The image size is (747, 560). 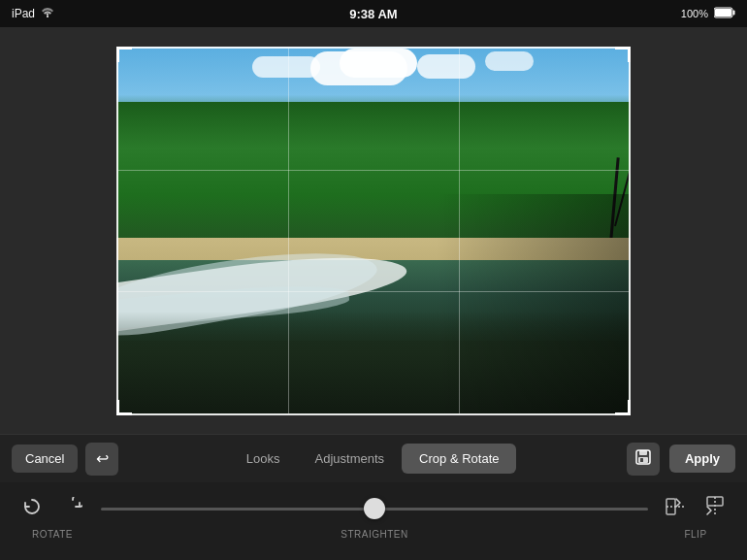 I want to click on wifi-icon, so click(x=48, y=14).